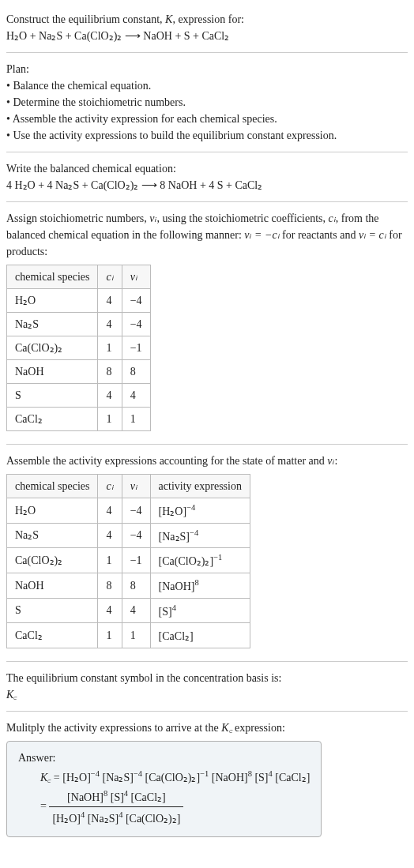  What do you see at coordinates (137, 774) in the screenshot?
I see `exp: −4` at bounding box center [137, 774].